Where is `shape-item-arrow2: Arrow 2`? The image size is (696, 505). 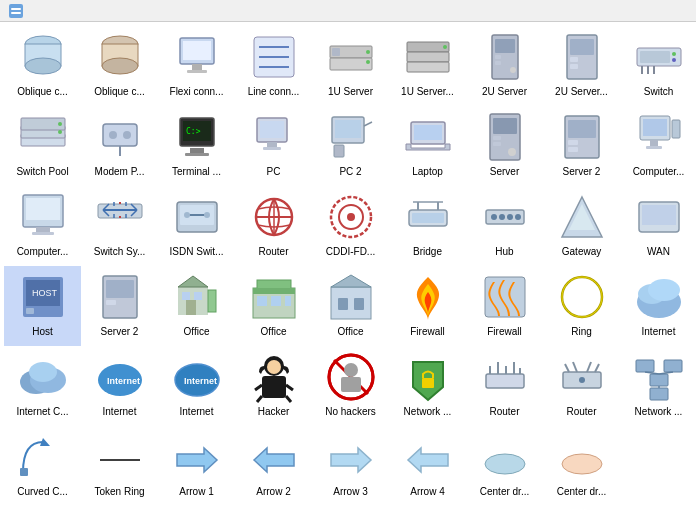
shape-item-arrow2: Arrow 2 is located at coordinates (274, 466).